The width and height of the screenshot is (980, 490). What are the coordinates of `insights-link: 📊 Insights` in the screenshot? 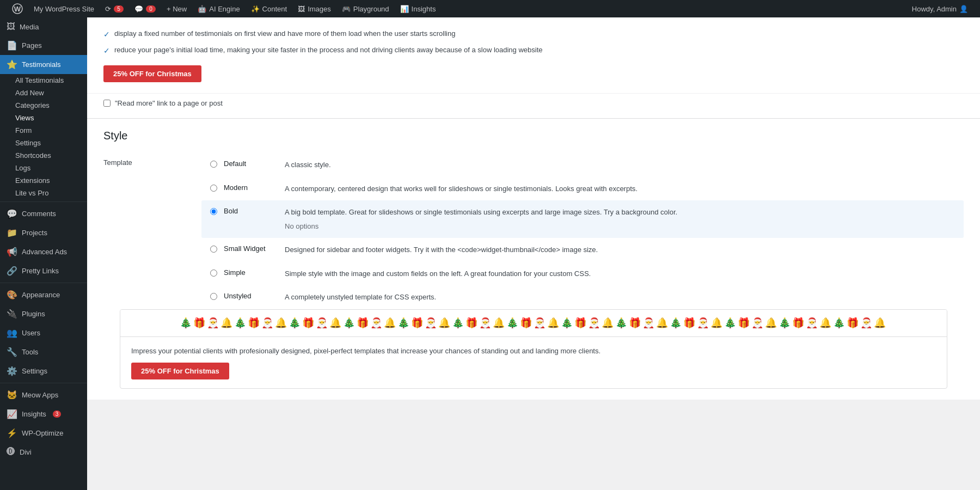 It's located at (418, 9).